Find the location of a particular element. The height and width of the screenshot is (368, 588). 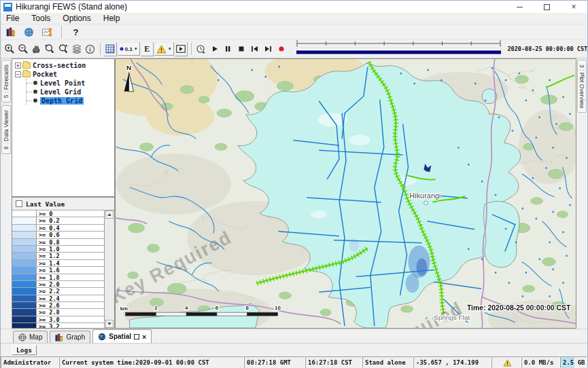

animation-window-button is located at coordinates (181, 49).